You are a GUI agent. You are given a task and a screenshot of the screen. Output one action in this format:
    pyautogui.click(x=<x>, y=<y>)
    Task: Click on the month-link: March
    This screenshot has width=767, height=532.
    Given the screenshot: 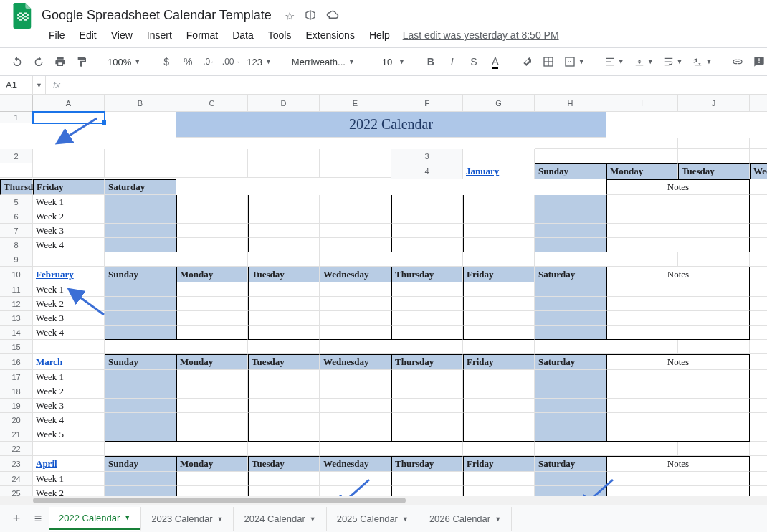 What is the action you would take?
    pyautogui.click(x=69, y=362)
    